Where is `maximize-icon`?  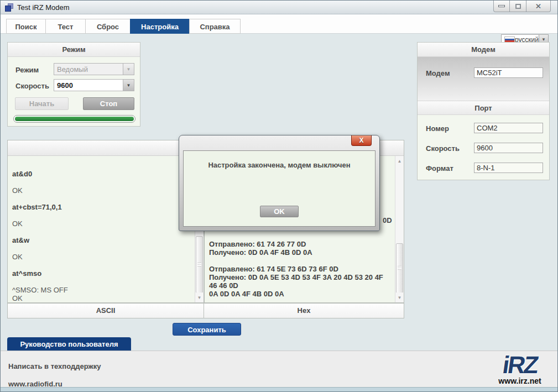
maximize-icon is located at coordinates (518, 7).